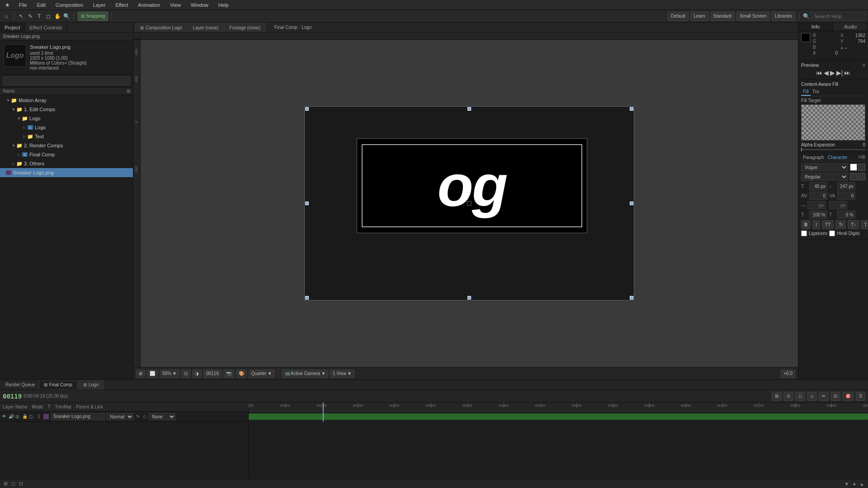  I want to click on toggle-safe-zones: ⬜, so click(152, 374).